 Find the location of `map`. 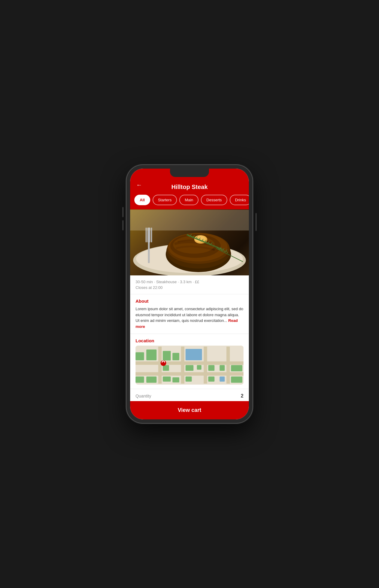

map is located at coordinates (190, 365).